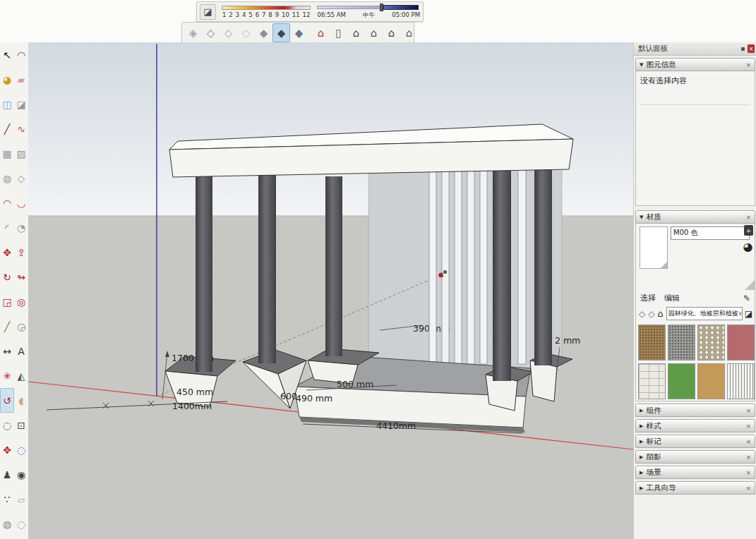 This screenshot has height=539, width=756. Describe the element at coordinates (741, 381) in the screenshot. I see `material-swatch-fence-white` at that location.